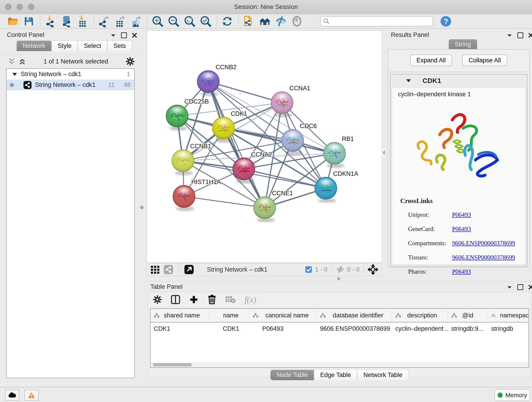  Describe the element at coordinates (431, 60) in the screenshot. I see `expand-all-button: Expand All` at that location.